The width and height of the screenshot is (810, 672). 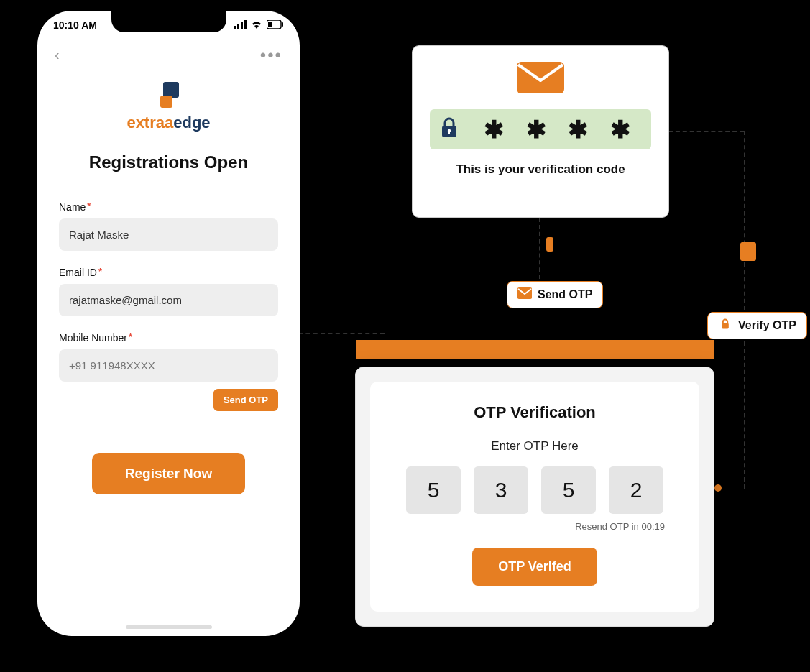 I want to click on code-strip: ✱ ✱ ✱ ✱, so click(x=540, y=129).